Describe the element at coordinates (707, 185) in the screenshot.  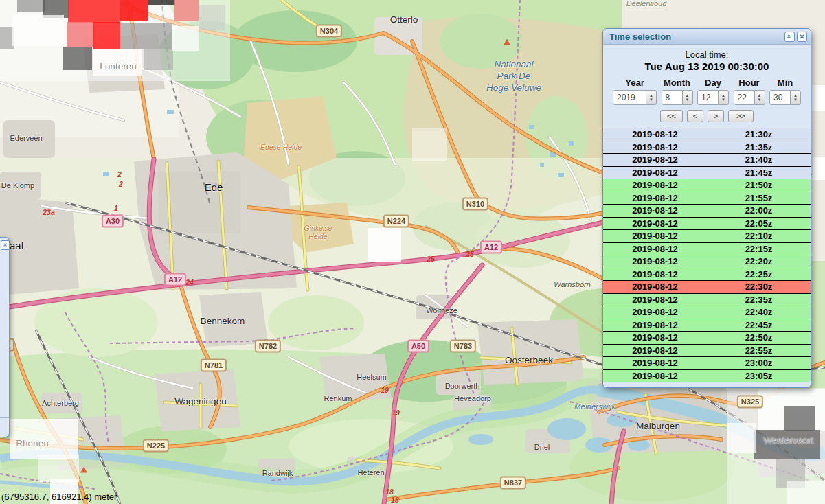
I see `time-row: 2019-08-1221:50z` at that location.